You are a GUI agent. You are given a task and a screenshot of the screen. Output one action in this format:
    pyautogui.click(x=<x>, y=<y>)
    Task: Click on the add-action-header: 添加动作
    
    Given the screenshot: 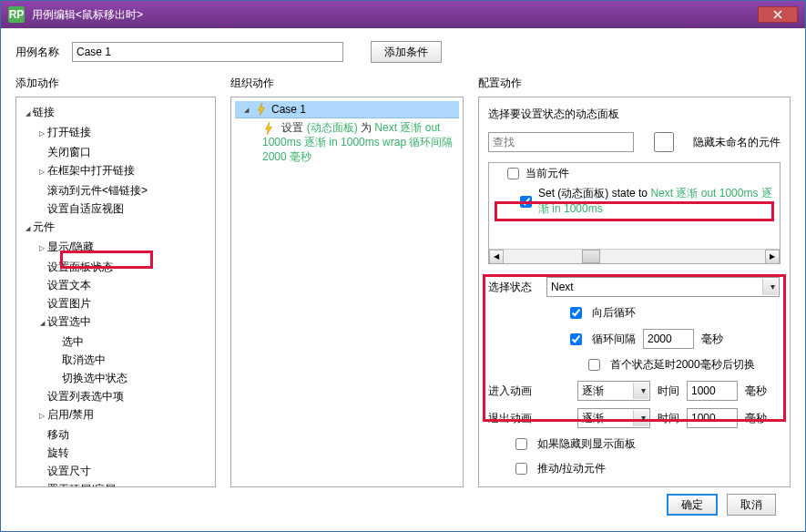 What is the action you would take?
    pyautogui.click(x=116, y=84)
    